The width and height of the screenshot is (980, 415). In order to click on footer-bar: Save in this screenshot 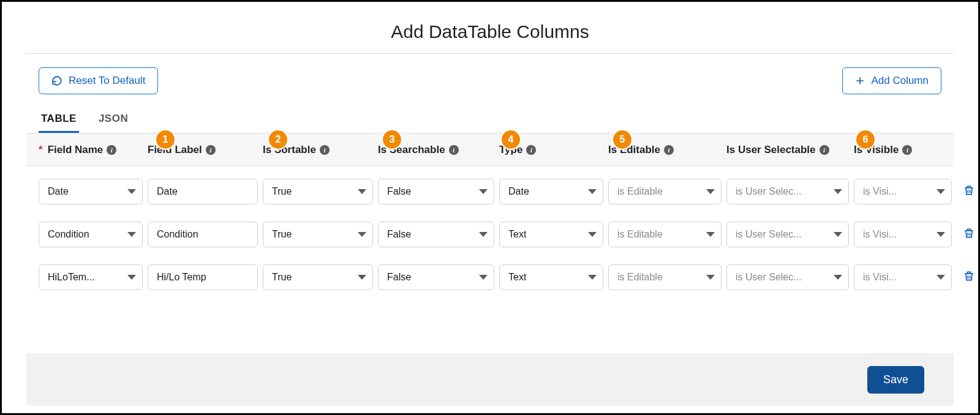, I will do `click(490, 379)`.